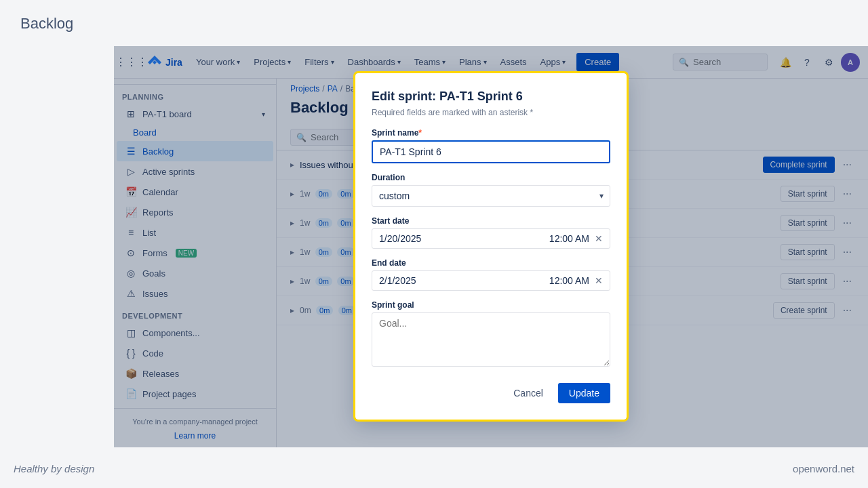  I want to click on end-date-clear-icon: ✕, so click(599, 281).